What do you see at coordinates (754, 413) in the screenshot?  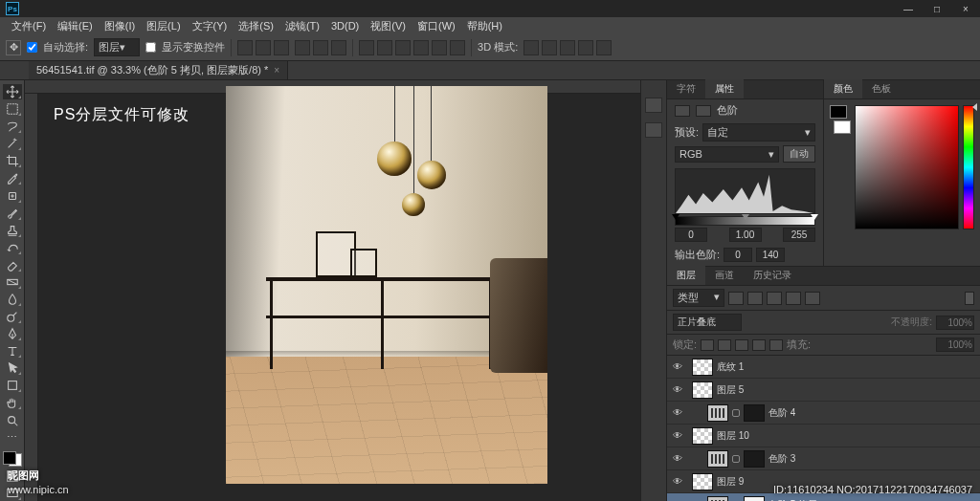 I see `layer-mask-thumbnail` at bounding box center [754, 413].